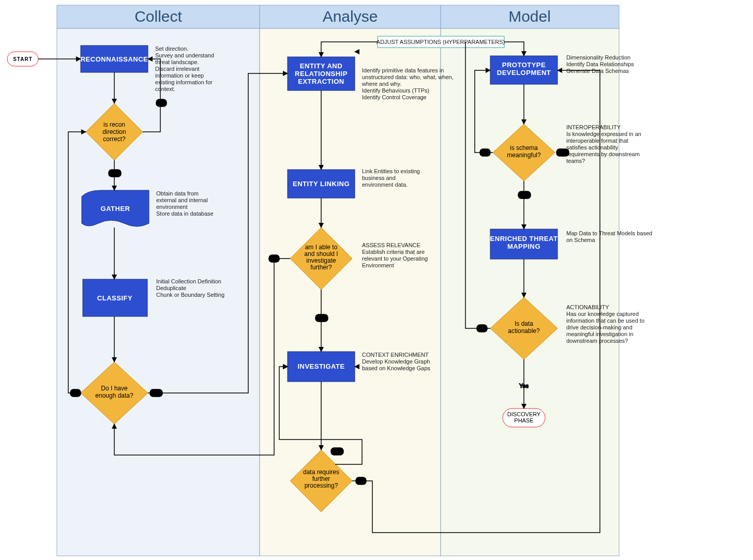 This screenshot has width=753, height=560. What do you see at coordinates (351, 17) in the screenshot?
I see `col-analyse-header: Analyse` at bounding box center [351, 17].